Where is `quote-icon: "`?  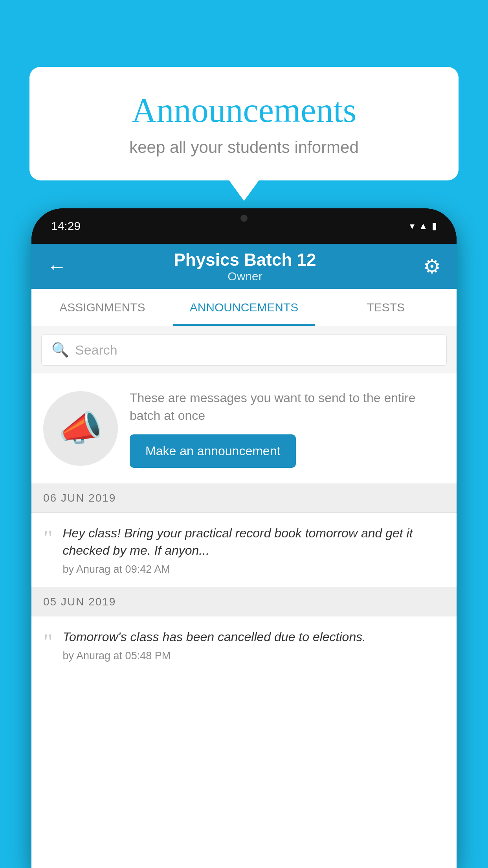
quote-icon: " is located at coordinates (48, 538).